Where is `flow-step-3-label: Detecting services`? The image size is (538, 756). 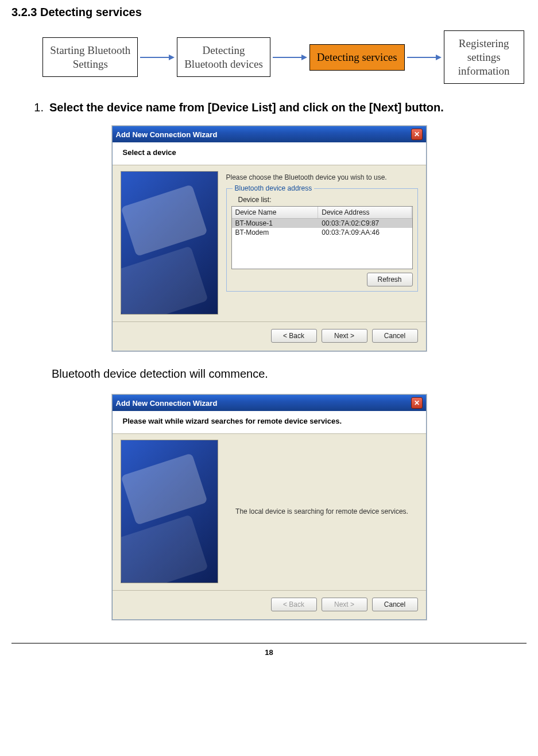 flow-step-3-label: Detecting services is located at coordinates (357, 57).